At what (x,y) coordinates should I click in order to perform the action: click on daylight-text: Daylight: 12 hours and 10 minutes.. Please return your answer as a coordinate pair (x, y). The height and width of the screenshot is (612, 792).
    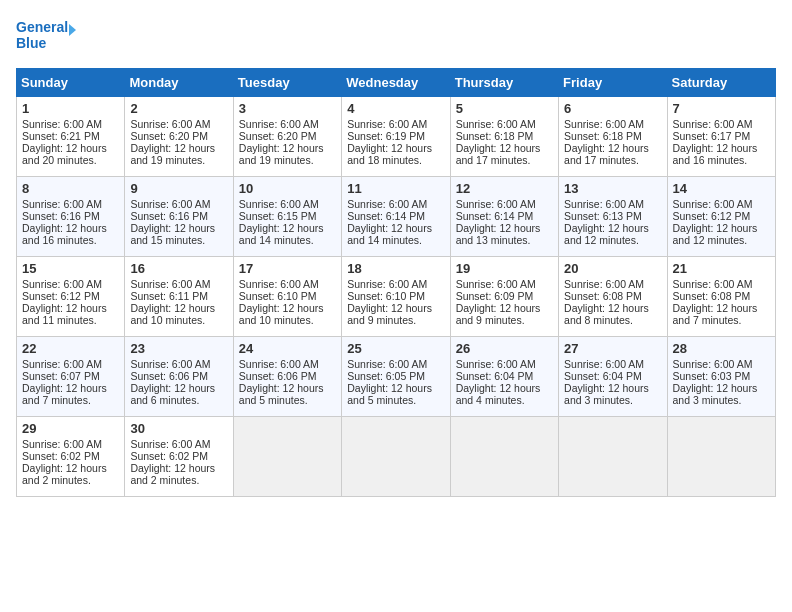
    Looking at the image, I should click on (288, 314).